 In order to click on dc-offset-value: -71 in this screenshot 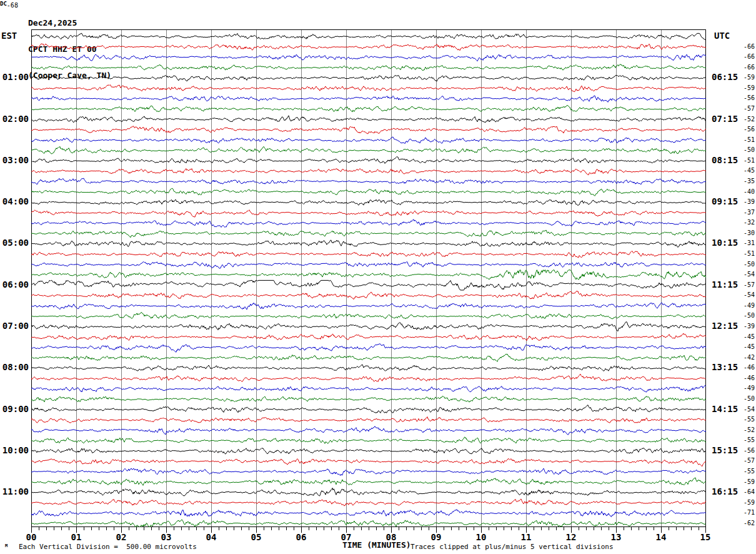, I will do `click(745, 513)`.